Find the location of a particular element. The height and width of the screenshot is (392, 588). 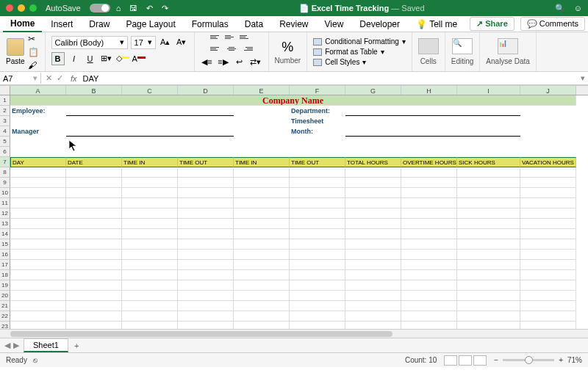

tab-home: Home is located at coordinates (22, 24).